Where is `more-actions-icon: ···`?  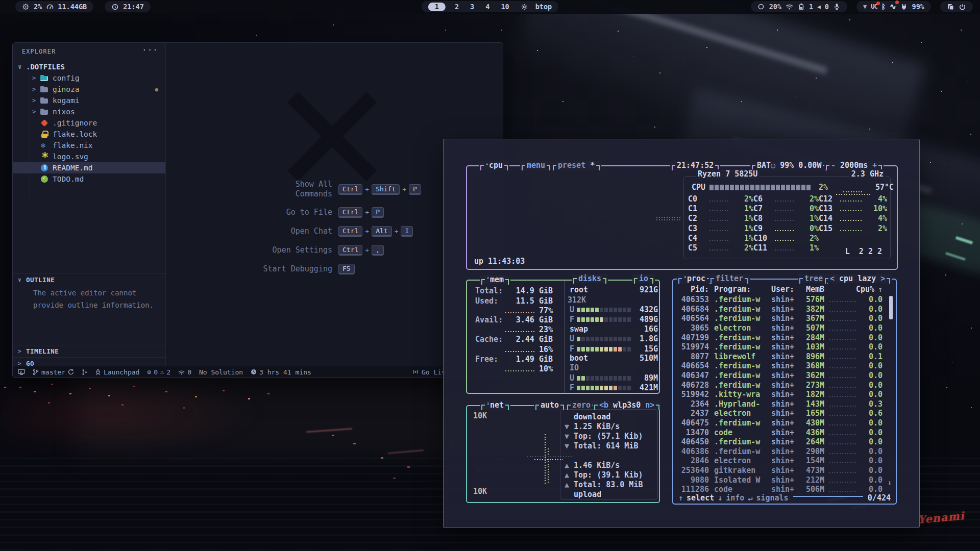 more-actions-icon: ··· is located at coordinates (150, 50).